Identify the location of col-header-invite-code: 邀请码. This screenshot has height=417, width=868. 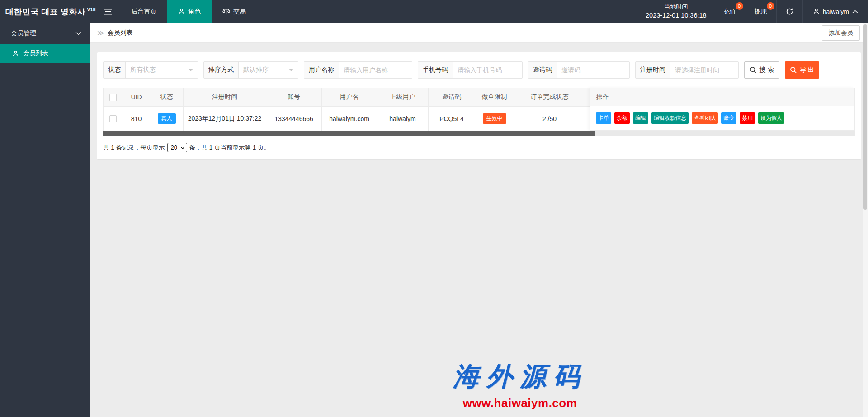
(452, 98).